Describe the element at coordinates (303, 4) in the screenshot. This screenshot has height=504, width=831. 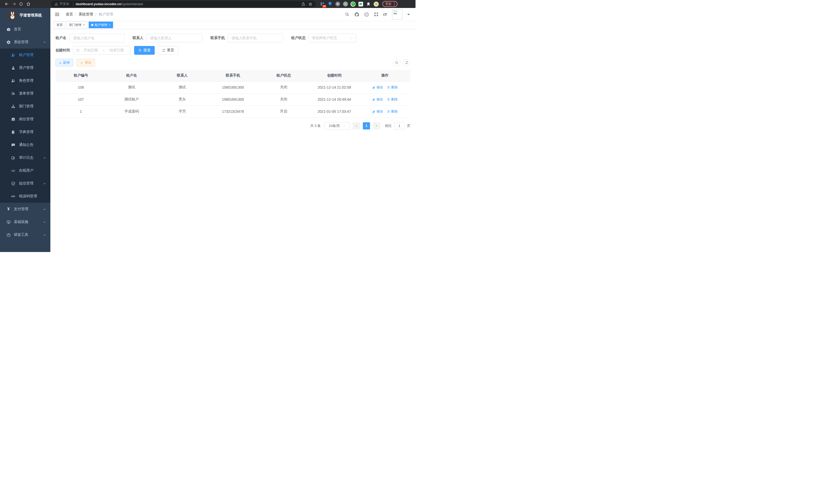
I see `share-icon` at that location.